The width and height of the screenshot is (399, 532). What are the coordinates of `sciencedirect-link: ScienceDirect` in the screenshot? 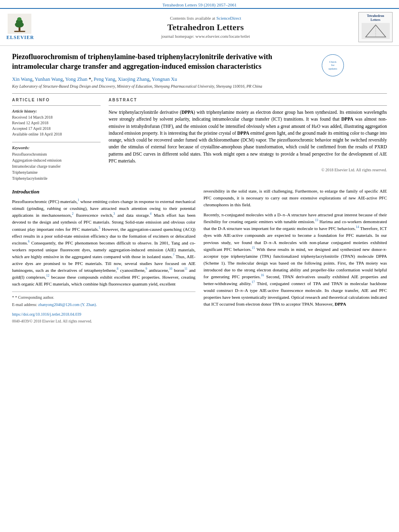 It's located at (229, 18).